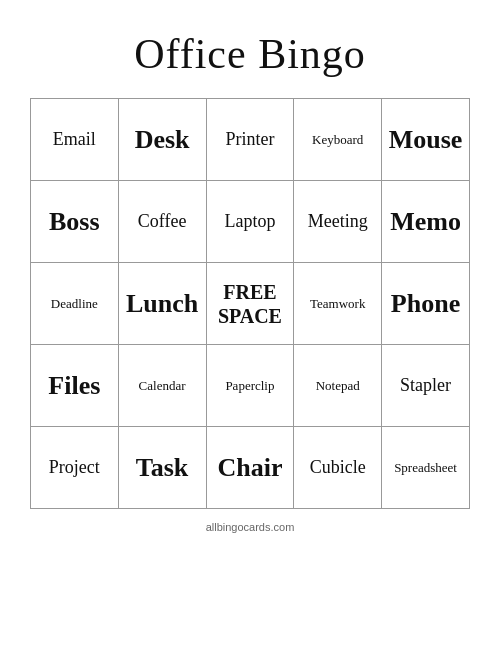 The height and width of the screenshot is (650, 500). Describe the element at coordinates (426, 304) in the screenshot. I see `cell-r2-c4: Phone` at that location.